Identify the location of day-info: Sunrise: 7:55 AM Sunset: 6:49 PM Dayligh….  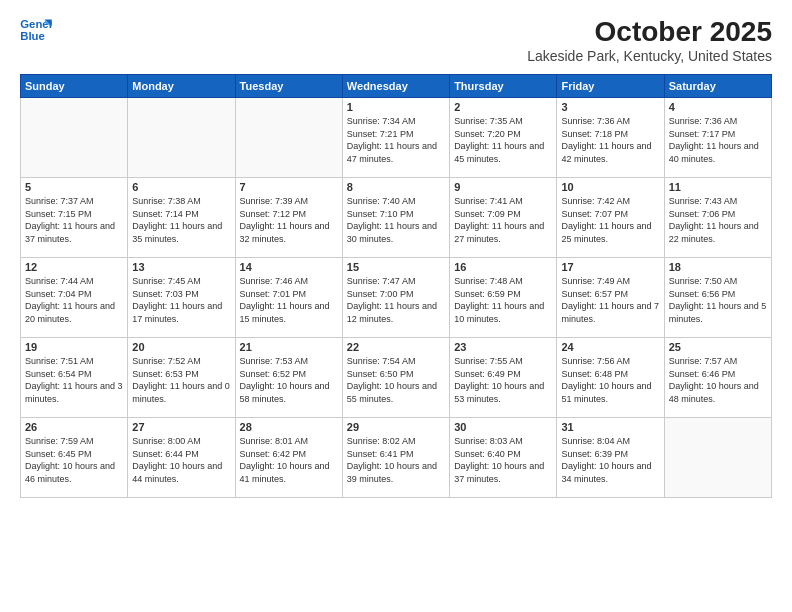
(503, 380).